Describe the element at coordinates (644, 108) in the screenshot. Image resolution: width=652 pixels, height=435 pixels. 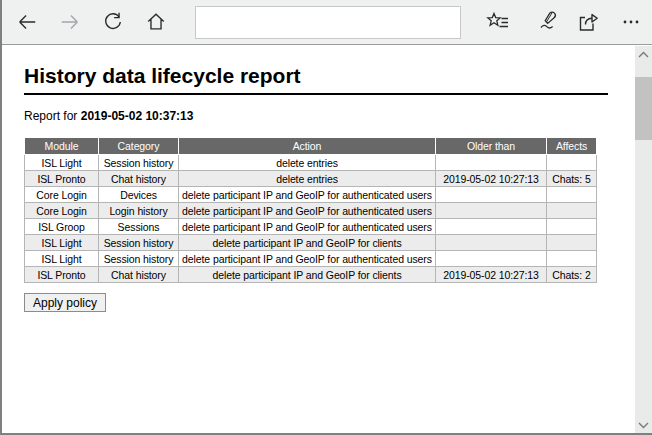
I see `scrollbar-thumb` at that location.